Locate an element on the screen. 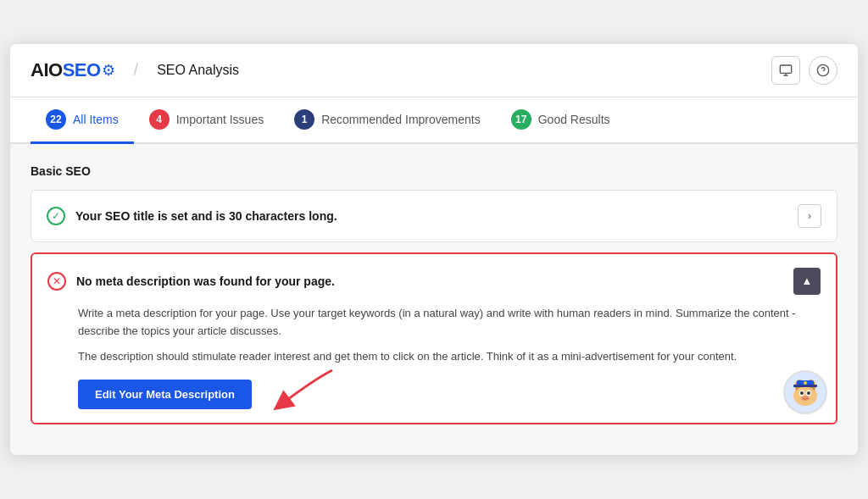 The height and width of the screenshot is (499, 868). page-title: SEO Analysis is located at coordinates (198, 70).